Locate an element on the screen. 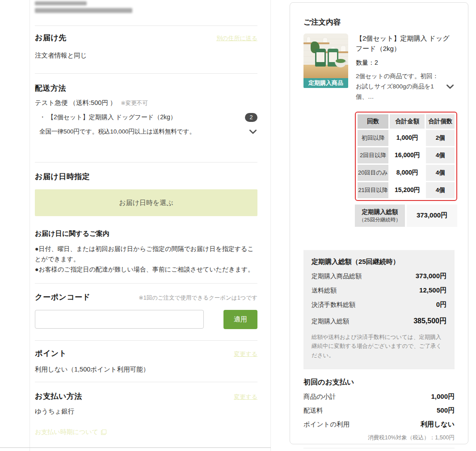 The width and height of the screenshot is (476, 451). shipping-fee-note: 全国一律500円です。税込10,000円以上は送料無料です。 is located at coordinates (117, 132).